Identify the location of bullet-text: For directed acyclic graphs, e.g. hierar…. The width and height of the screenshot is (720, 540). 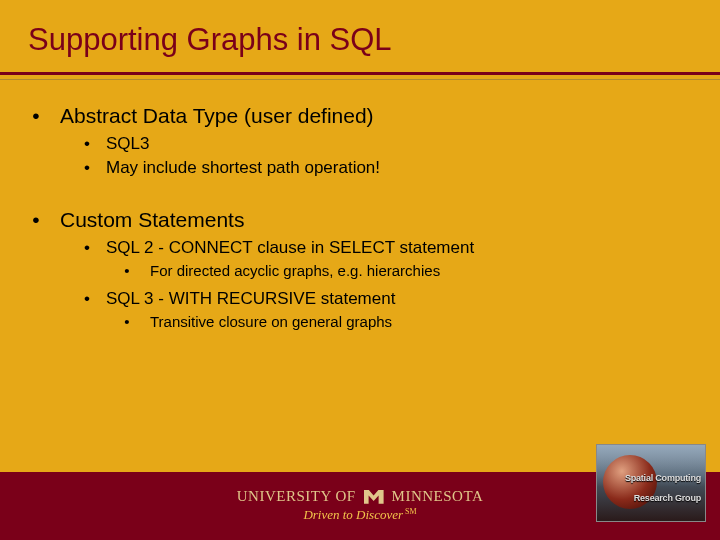
(295, 270).